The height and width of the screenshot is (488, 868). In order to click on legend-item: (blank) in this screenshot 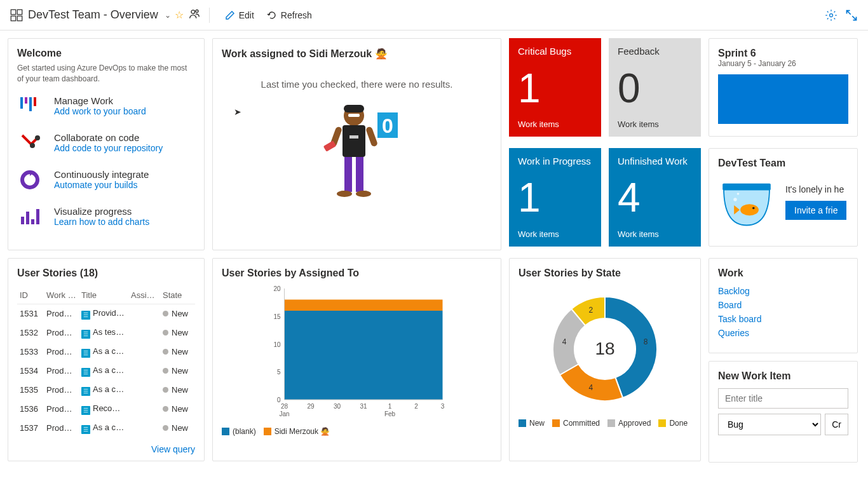, I will do `click(239, 431)`.